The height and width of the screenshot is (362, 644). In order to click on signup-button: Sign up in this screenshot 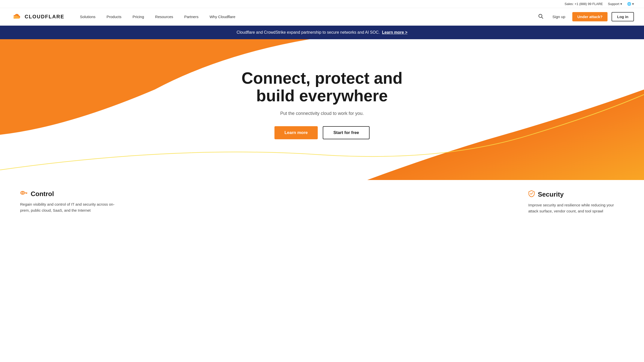, I will do `click(559, 17)`.